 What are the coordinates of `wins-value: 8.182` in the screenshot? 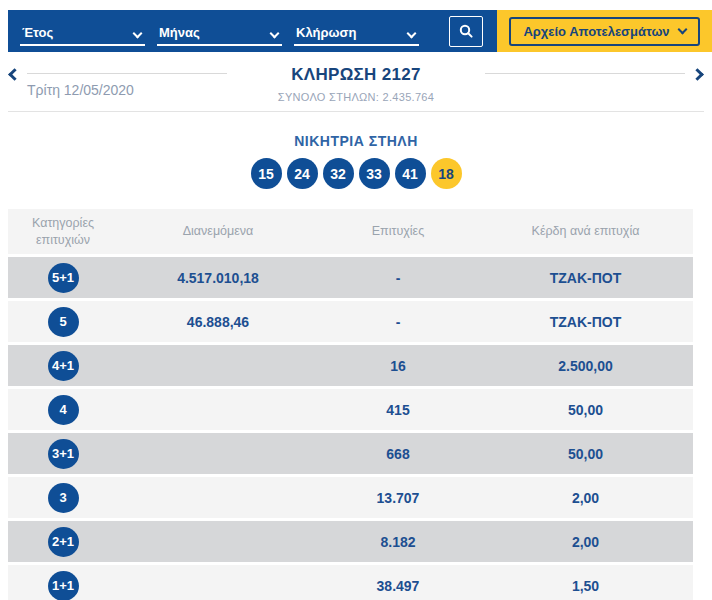 It's located at (398, 542).